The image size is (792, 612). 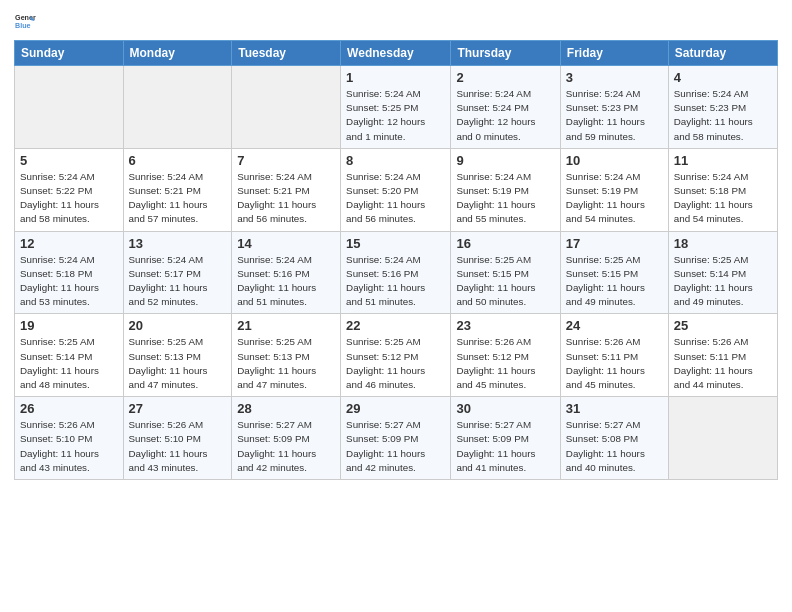 What do you see at coordinates (178, 326) in the screenshot?
I see `day-number: 20` at bounding box center [178, 326].